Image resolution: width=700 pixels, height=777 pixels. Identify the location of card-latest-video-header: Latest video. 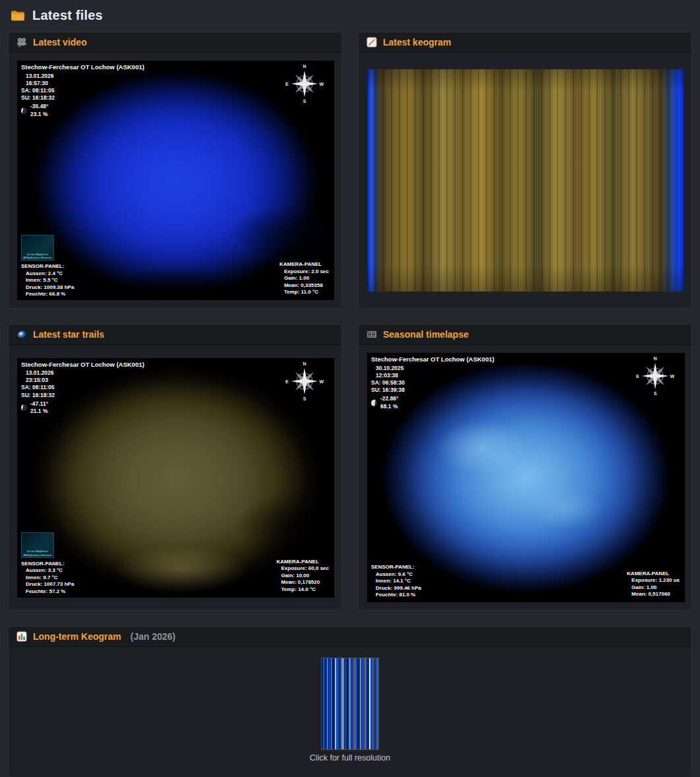
(175, 42).